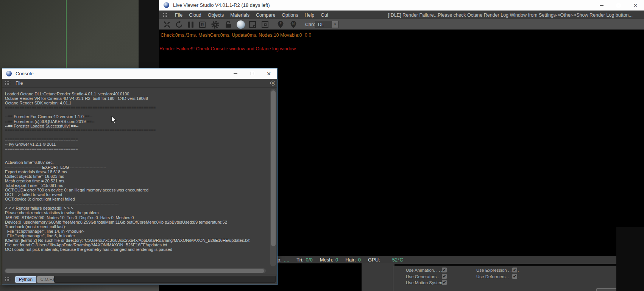  I want to click on render-statusbar: p: .... Tri: 0/0 Mesh: 0 Hair: 0, so click(447, 260).